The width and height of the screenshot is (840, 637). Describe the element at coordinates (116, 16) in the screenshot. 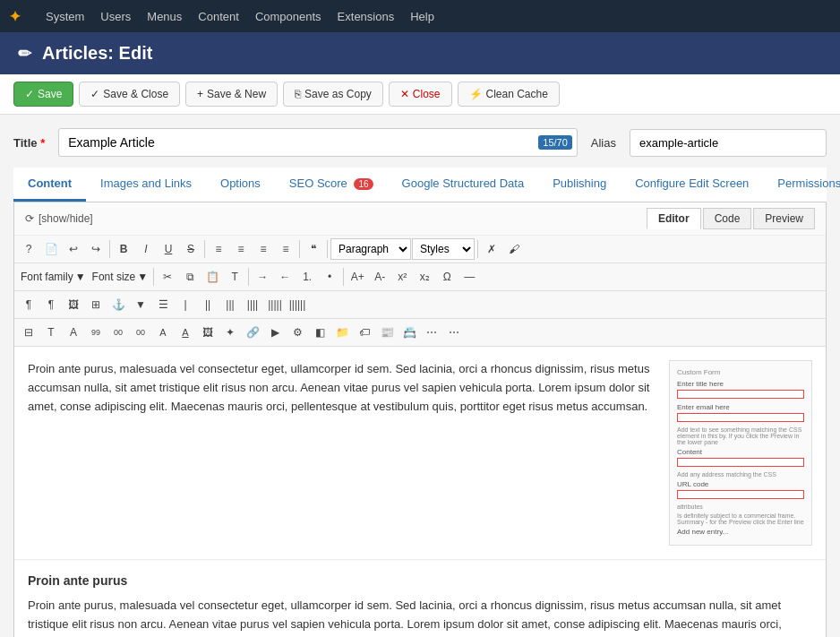

I see `nav-users: Users` at that location.